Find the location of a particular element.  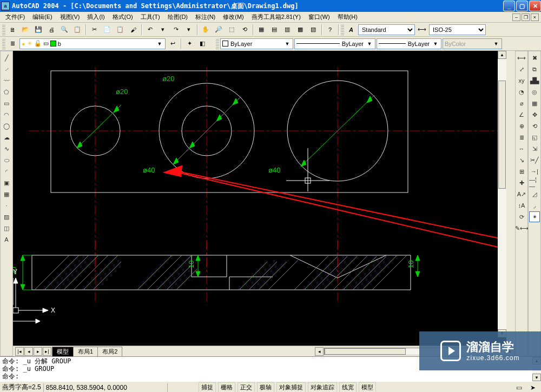

dim-edit-button: A↗ is located at coordinates (522, 194).